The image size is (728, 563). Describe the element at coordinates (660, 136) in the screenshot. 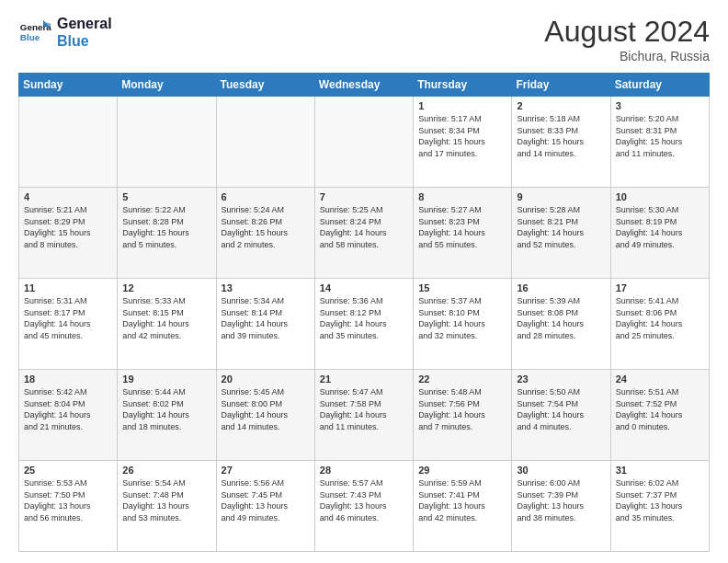

I see `day-info: Sunrise: 5:20 AM Sunset: 8:31 PM Dayligh…` at that location.